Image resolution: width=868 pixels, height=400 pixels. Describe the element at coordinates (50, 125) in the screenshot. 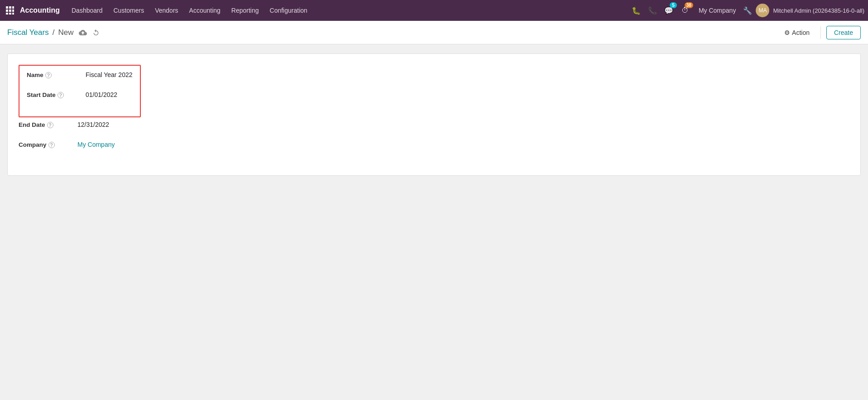

I see `end-date-help-icon: ?` at that location.